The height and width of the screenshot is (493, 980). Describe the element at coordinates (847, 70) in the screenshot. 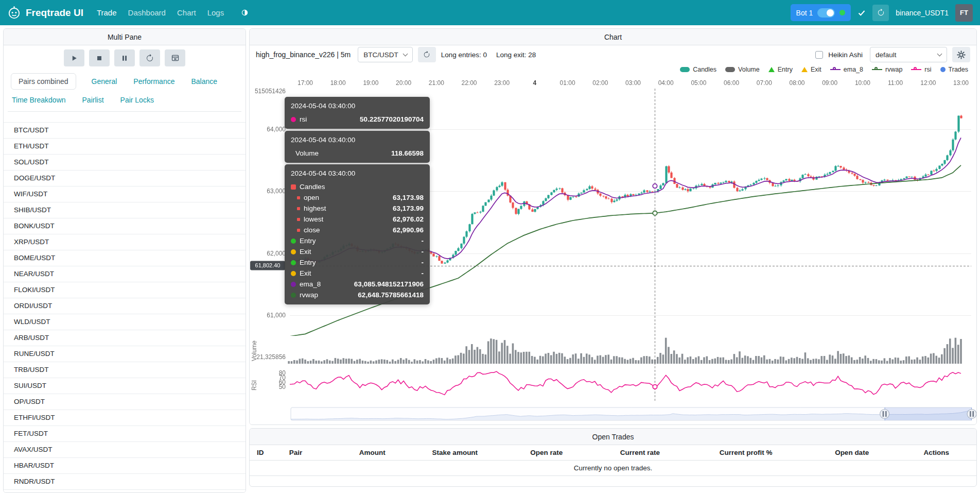

I see `legend-item-ema_8: ema_8` at that location.